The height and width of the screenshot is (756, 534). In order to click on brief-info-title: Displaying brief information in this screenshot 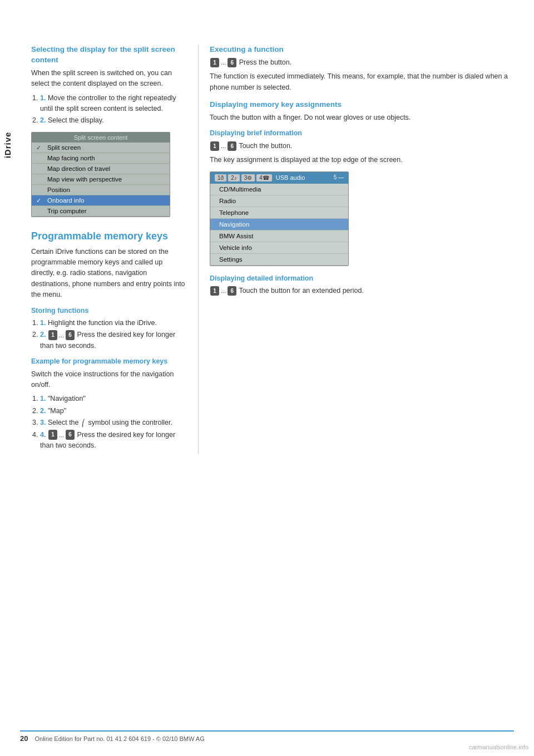, I will do `click(360, 134)`.